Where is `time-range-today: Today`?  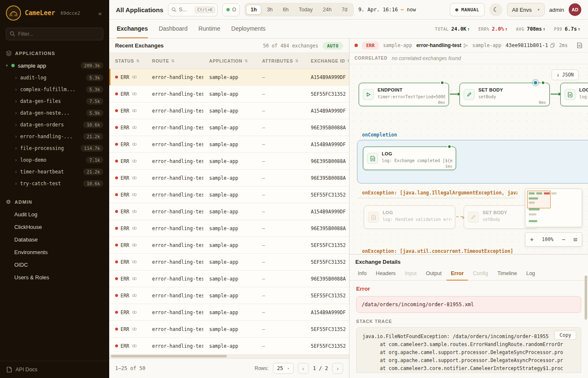
time-range-today: Today is located at coordinates (306, 10).